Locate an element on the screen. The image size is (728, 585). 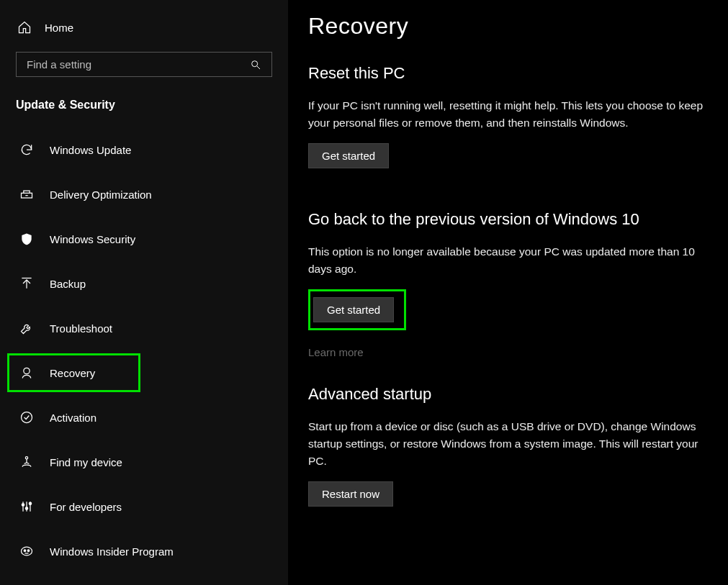
page-title: Recovery is located at coordinates (508, 26).